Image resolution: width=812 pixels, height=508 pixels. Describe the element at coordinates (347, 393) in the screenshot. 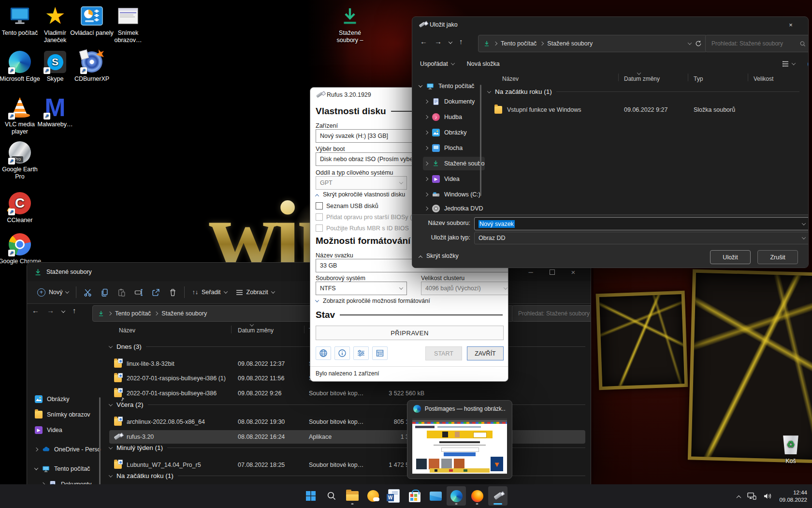

I see `file-row: 2022-07-01-raspios-bullseye-i386 09.08.2…` at that location.